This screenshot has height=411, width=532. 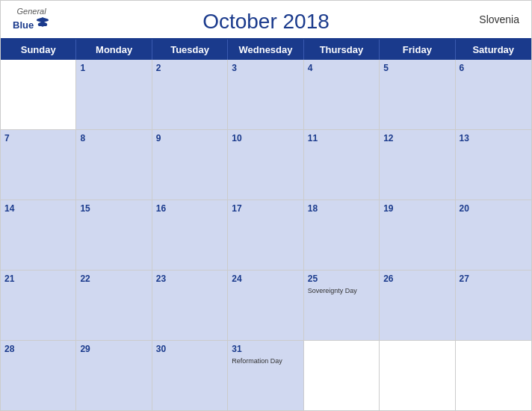 I want to click on day-number: 14, so click(x=38, y=209).